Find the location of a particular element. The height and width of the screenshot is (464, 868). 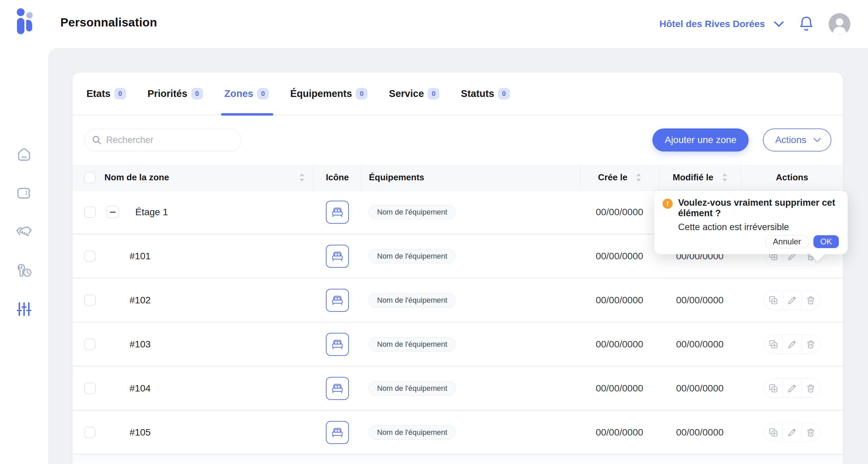

hotel-selector: Hôtel des Rives Dorées is located at coordinates (722, 24).